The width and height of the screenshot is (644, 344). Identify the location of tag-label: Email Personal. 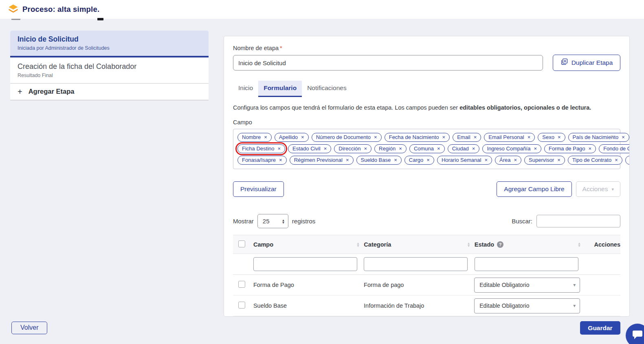
(506, 137).